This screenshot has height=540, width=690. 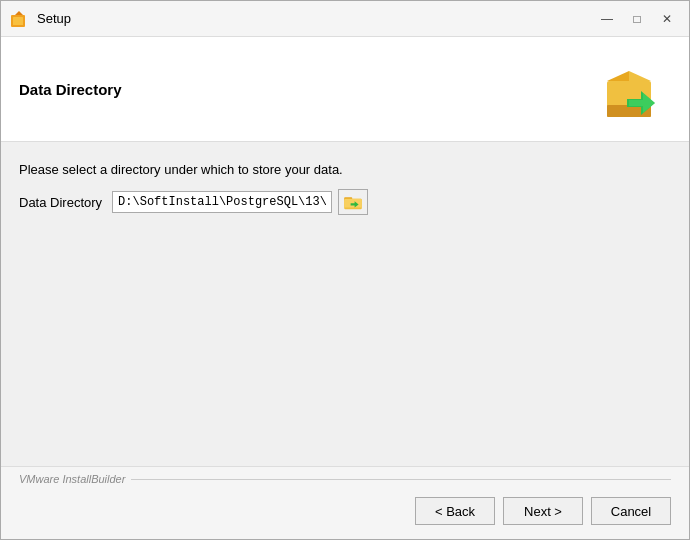 What do you see at coordinates (631, 511) in the screenshot?
I see `cancel-button: Cancel` at bounding box center [631, 511].